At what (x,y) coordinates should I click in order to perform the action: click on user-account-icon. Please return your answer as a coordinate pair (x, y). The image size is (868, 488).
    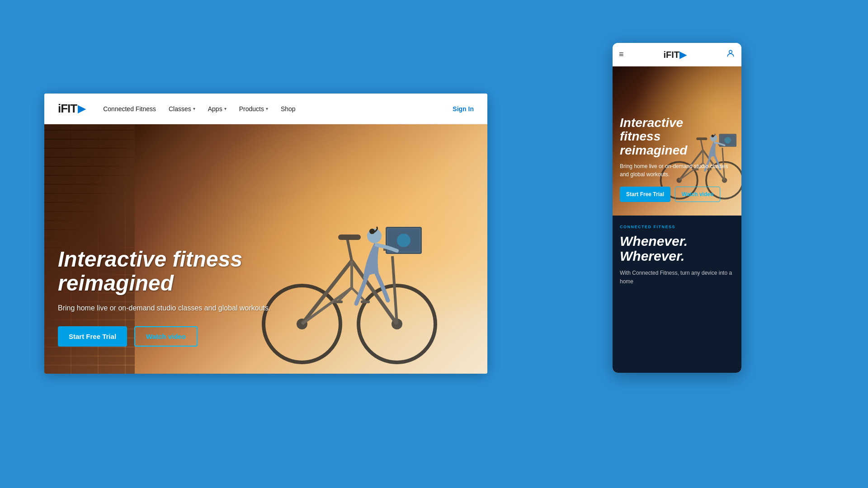
    Looking at the image, I should click on (731, 54).